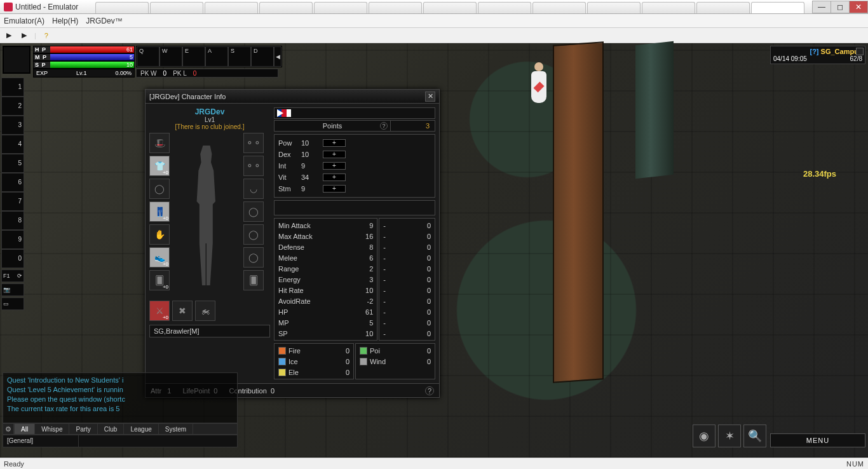  Describe the element at coordinates (729, 436) in the screenshot. I see `target-icon: ✶` at that location.